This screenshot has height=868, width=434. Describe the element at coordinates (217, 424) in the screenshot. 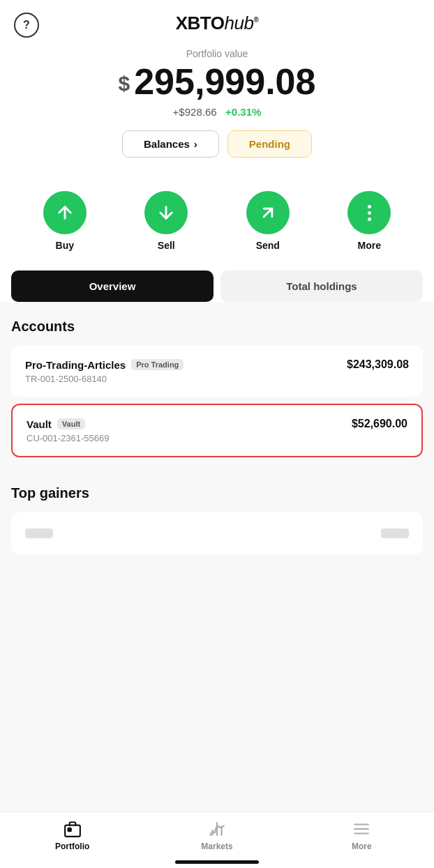

I see `account-row-top-vault: Vault Vault $52,690.00` at that location.